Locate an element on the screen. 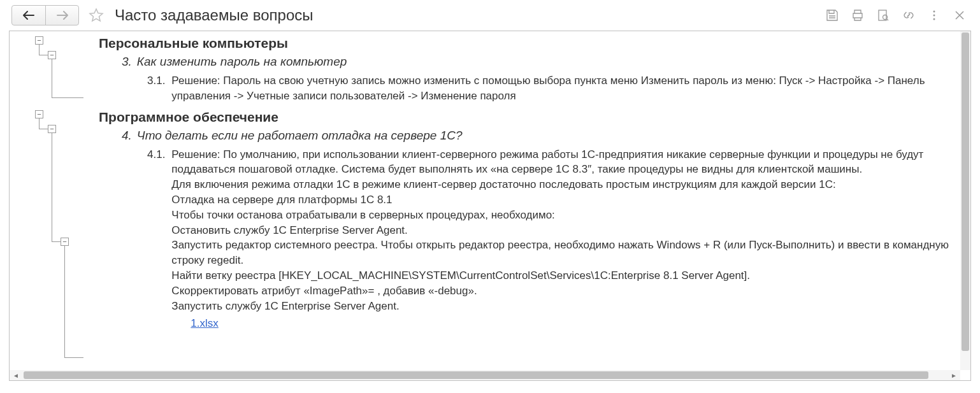 The width and height of the screenshot is (980, 393). tree-gutter: − − − − − is located at coordinates (54, 201).